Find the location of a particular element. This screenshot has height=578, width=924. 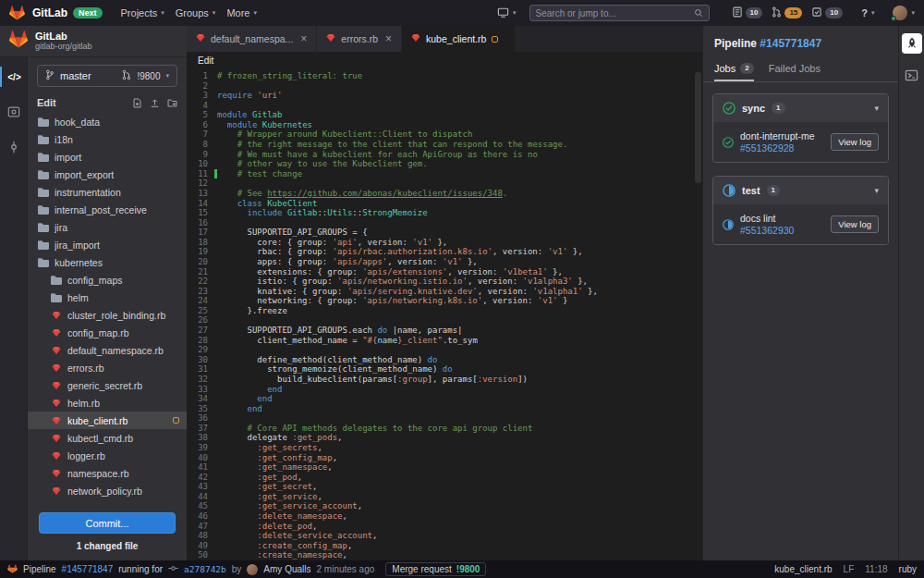

tree-item-config_maps: config_maps is located at coordinates (107, 279).